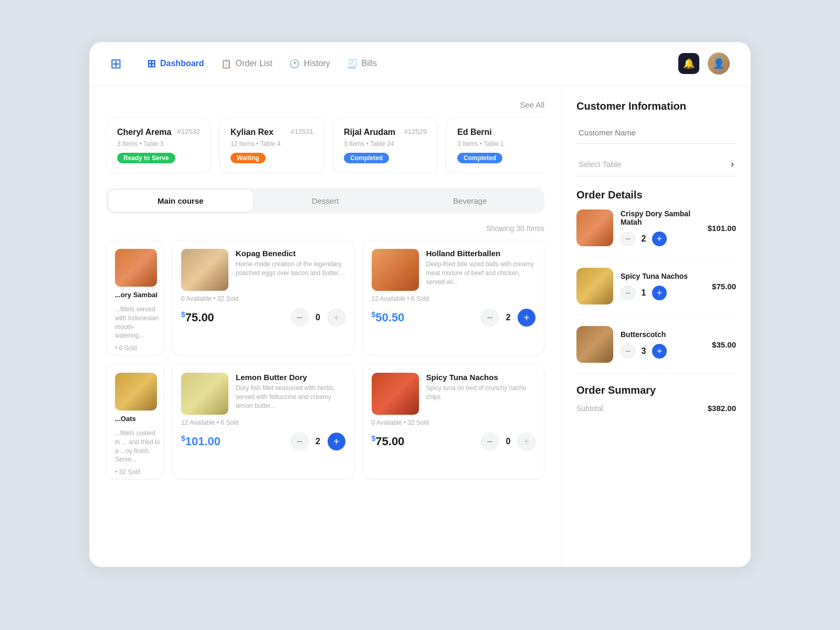 Image resolution: width=840 pixels, height=630 pixels. What do you see at coordinates (481, 273) in the screenshot?
I see `menu-desc-1: Deep-fried bite sized balls with creamy …` at bounding box center [481, 273].